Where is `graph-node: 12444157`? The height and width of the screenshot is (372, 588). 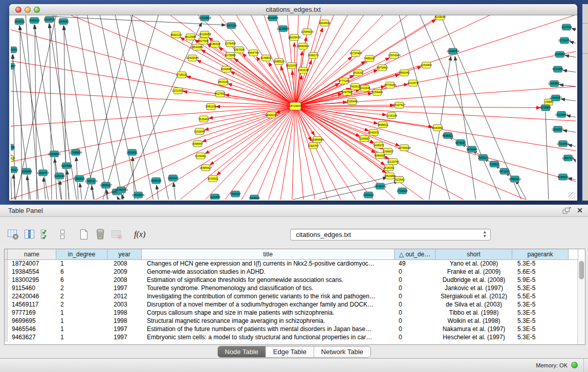 graph-node: 12444157 is located at coordinates (556, 98).